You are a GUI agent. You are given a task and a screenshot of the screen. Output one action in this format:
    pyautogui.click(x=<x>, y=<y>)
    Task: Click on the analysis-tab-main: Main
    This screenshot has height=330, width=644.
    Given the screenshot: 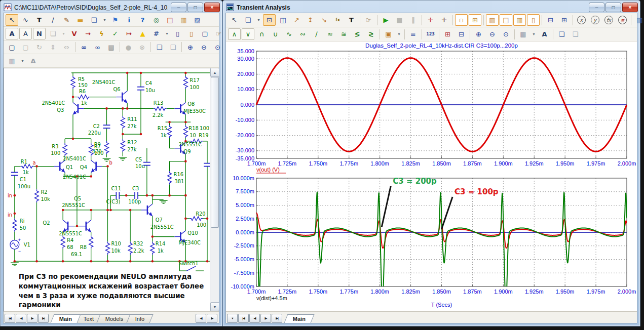 What is the action you would take?
    pyautogui.click(x=299, y=319)
    